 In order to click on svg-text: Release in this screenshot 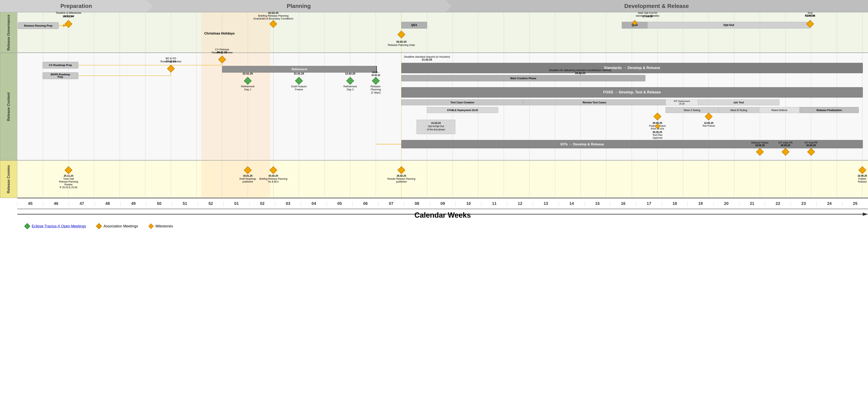, I will do `click(862, 182)`.